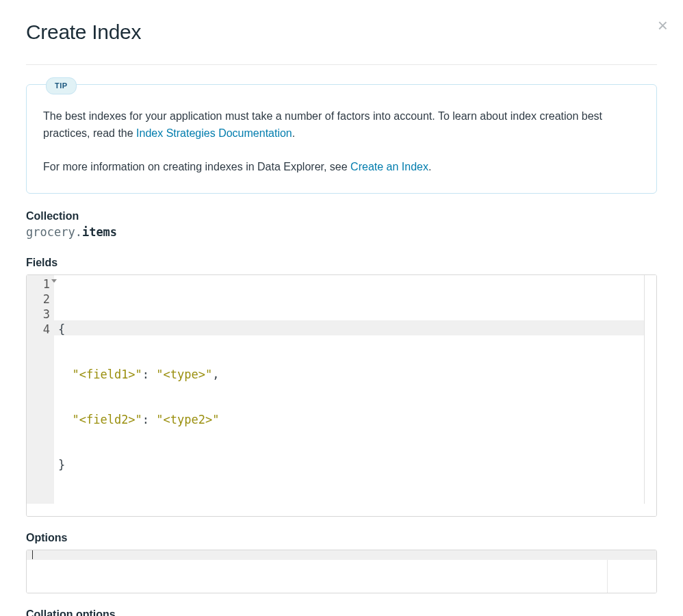  I want to click on code-token: "<field1>", so click(107, 374).